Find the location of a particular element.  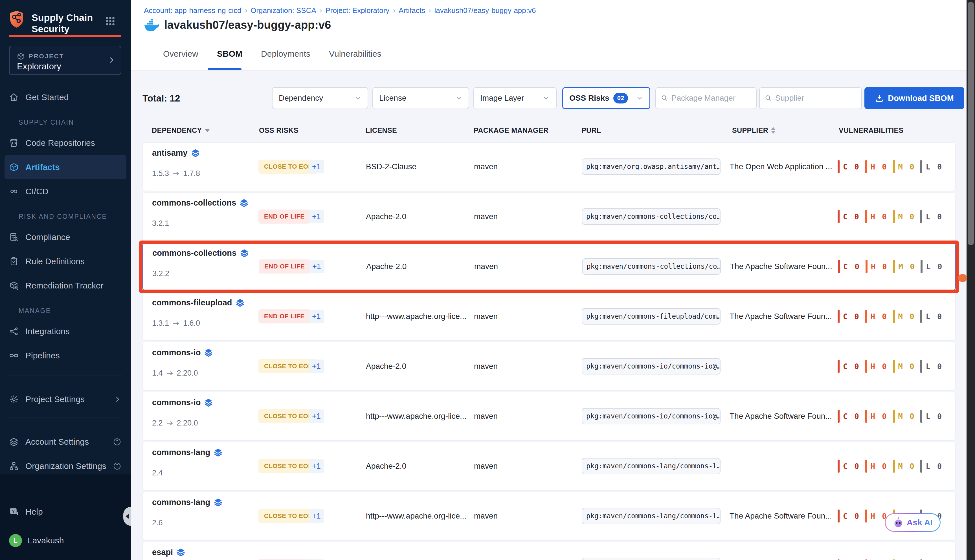

image-layer-filter-dropdown: Image Layer is located at coordinates (515, 98).